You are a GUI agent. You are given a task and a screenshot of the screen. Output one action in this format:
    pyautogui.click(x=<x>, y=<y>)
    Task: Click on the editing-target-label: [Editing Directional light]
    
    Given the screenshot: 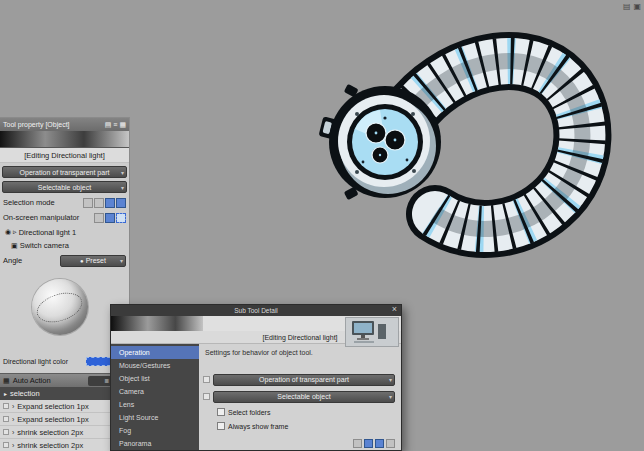 What is the action you would take?
    pyautogui.click(x=64, y=156)
    